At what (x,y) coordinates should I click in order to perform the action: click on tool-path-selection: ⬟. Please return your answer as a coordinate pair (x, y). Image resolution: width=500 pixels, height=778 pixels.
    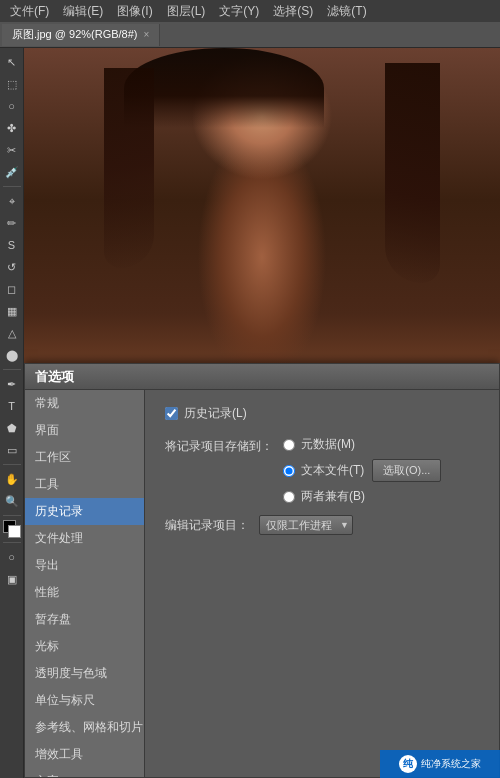
    Looking at the image, I should click on (12, 428).